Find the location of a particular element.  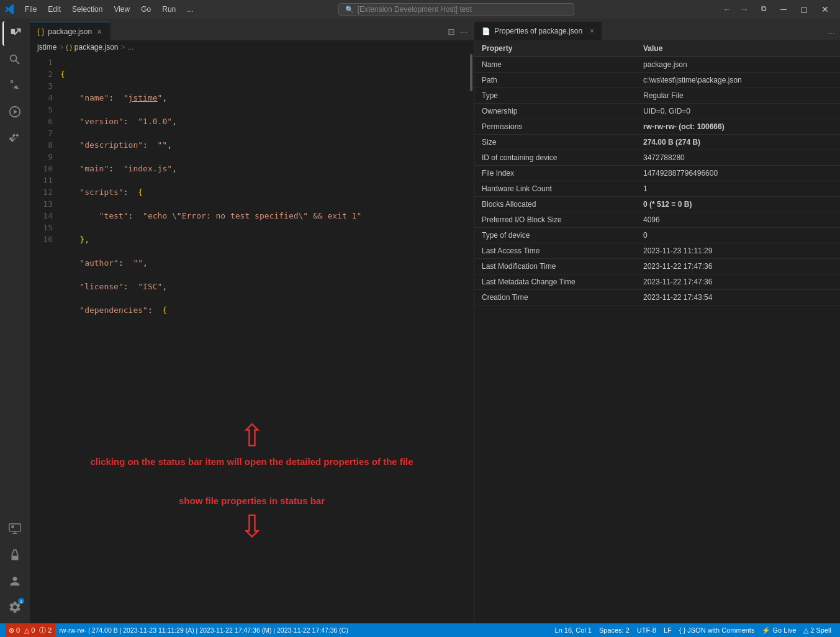

menu-more: ... is located at coordinates (190, 9).